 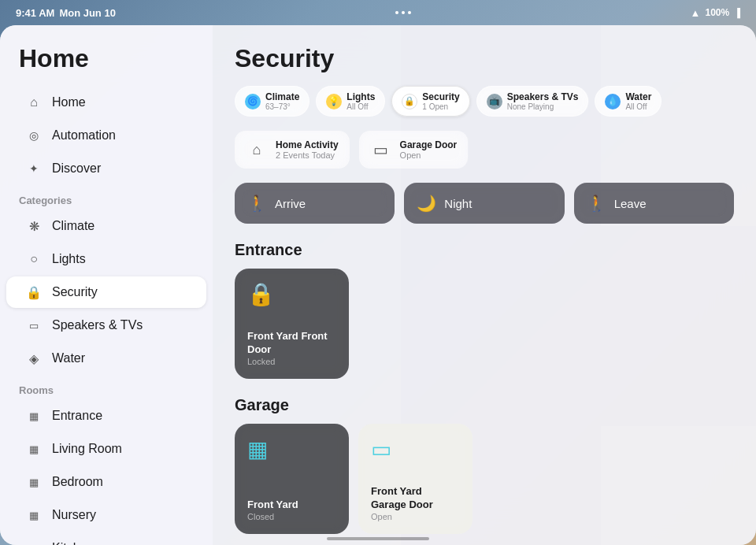 I want to click on tab-water-icon: 💧, so click(x=613, y=102).